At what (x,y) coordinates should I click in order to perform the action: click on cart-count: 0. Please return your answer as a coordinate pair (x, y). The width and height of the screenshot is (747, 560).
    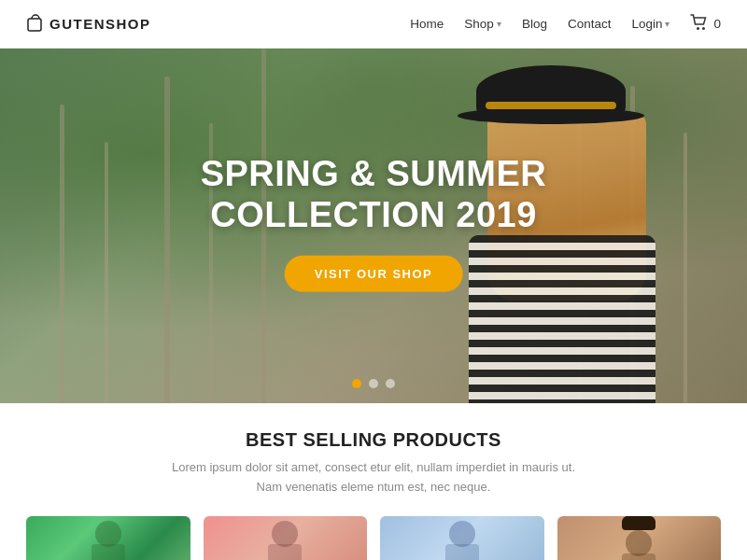
    Looking at the image, I should click on (717, 24).